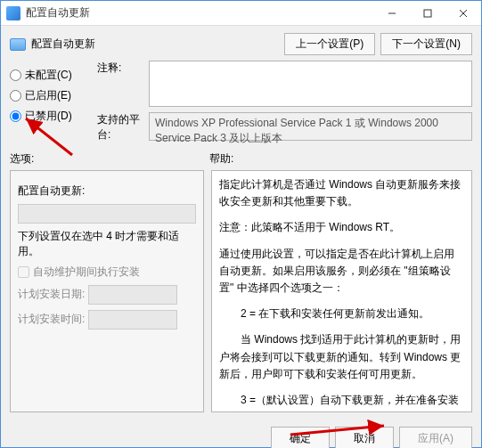  What do you see at coordinates (50, 104) in the screenshot?
I see `state-radio-group: 未配置(C) 已启用(E) 已禁用(D)` at bounding box center [50, 104].